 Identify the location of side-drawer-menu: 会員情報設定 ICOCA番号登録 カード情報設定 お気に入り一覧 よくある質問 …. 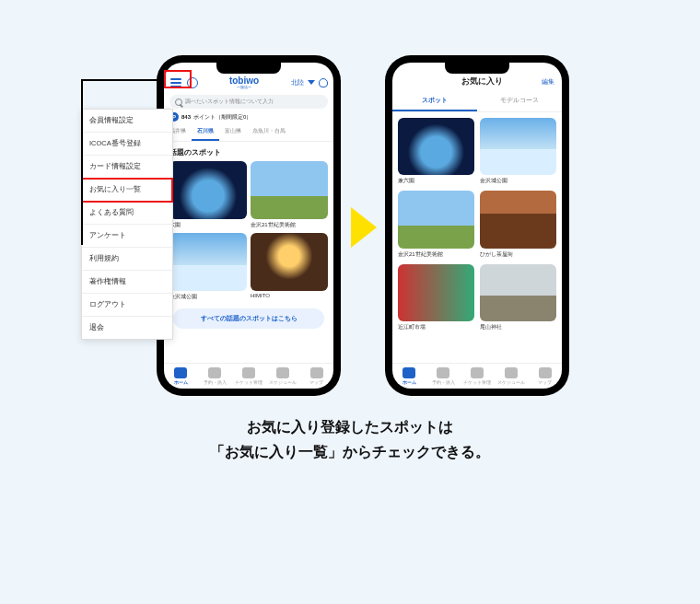
(127, 225).